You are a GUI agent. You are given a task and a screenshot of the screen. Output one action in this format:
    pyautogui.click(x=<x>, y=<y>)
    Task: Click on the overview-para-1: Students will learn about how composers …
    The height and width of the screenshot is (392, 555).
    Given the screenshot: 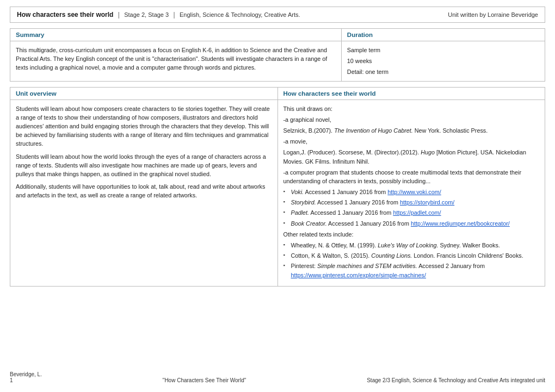 What is the action you would take?
    pyautogui.click(x=144, y=126)
    